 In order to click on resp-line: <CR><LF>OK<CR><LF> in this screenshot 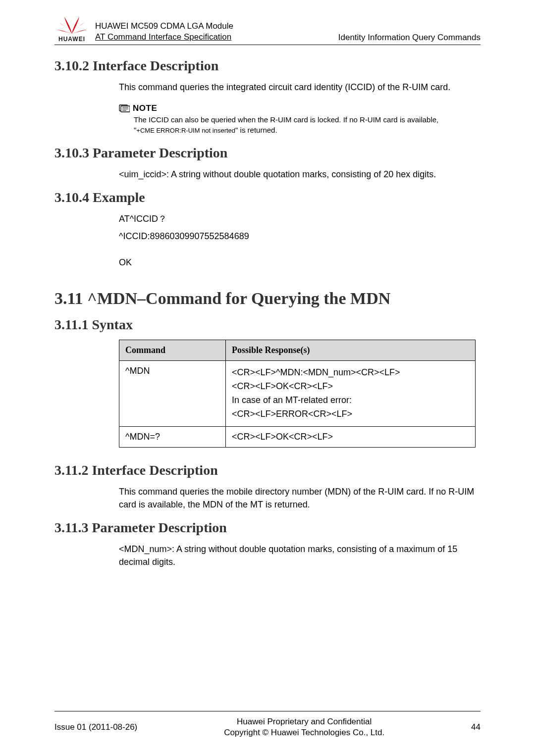, I will do `click(351, 387)`.